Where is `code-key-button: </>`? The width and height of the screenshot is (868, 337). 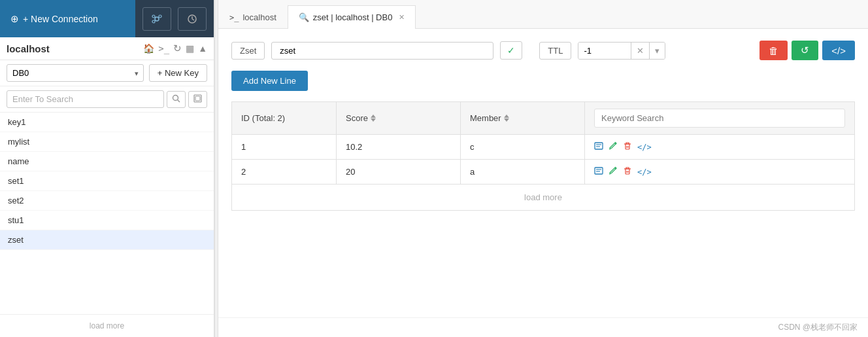 code-key-button: </> is located at coordinates (839, 50).